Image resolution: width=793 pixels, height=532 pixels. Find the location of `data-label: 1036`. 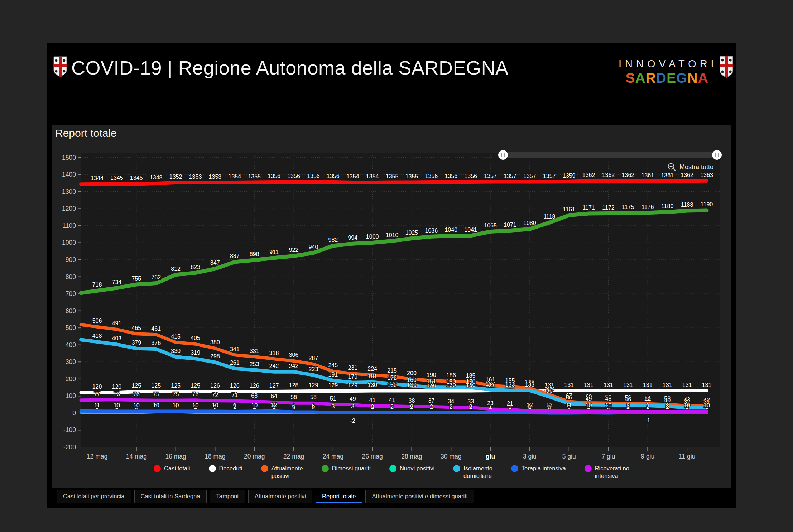

data-label: 1036 is located at coordinates (432, 231).